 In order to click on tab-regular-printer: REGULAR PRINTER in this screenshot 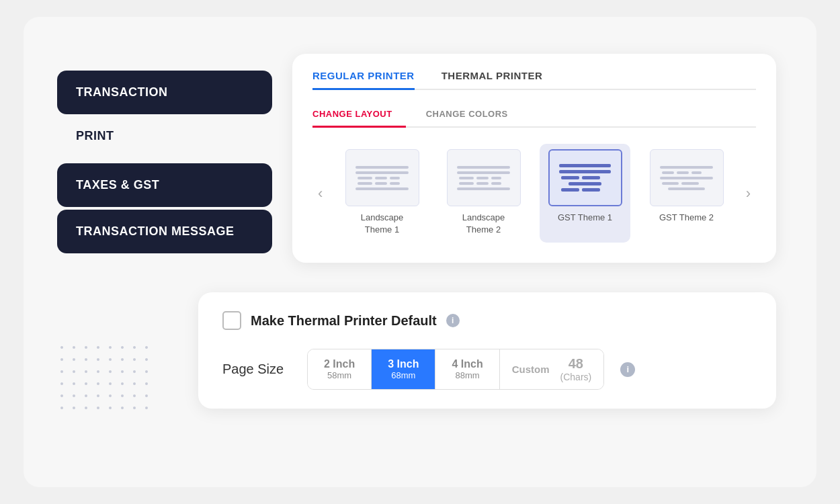, I will do `click(364, 80)`.